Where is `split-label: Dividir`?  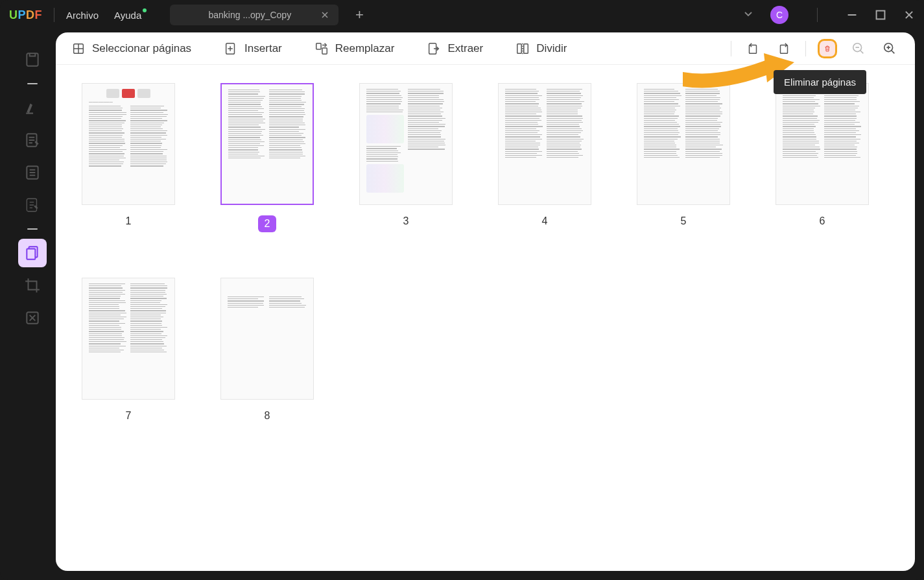
split-label: Dividir is located at coordinates (551, 49).